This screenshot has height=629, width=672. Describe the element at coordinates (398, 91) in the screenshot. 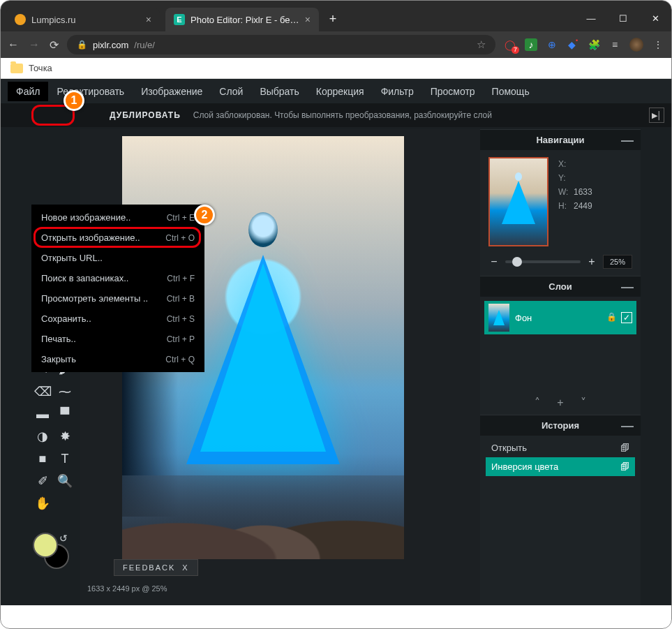

I see `menu-filter: Фильтр` at that location.